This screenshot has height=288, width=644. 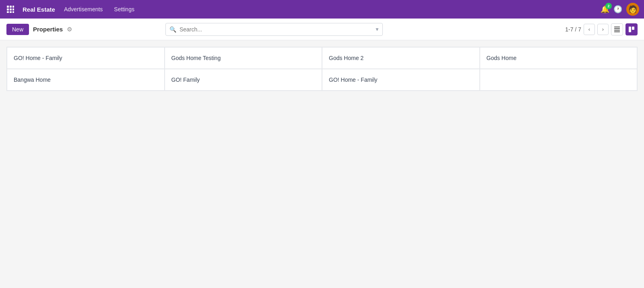 I want to click on top-navigation: Real Estate Advertisements Settings 🔔 2 …, so click(x=322, y=9).